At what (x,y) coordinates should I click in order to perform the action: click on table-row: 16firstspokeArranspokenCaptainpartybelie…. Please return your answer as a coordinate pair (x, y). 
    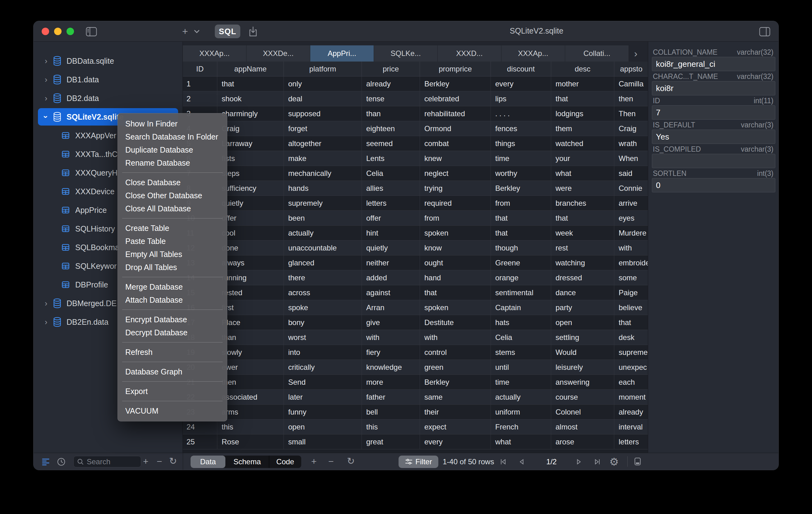
    Looking at the image, I should click on (415, 308).